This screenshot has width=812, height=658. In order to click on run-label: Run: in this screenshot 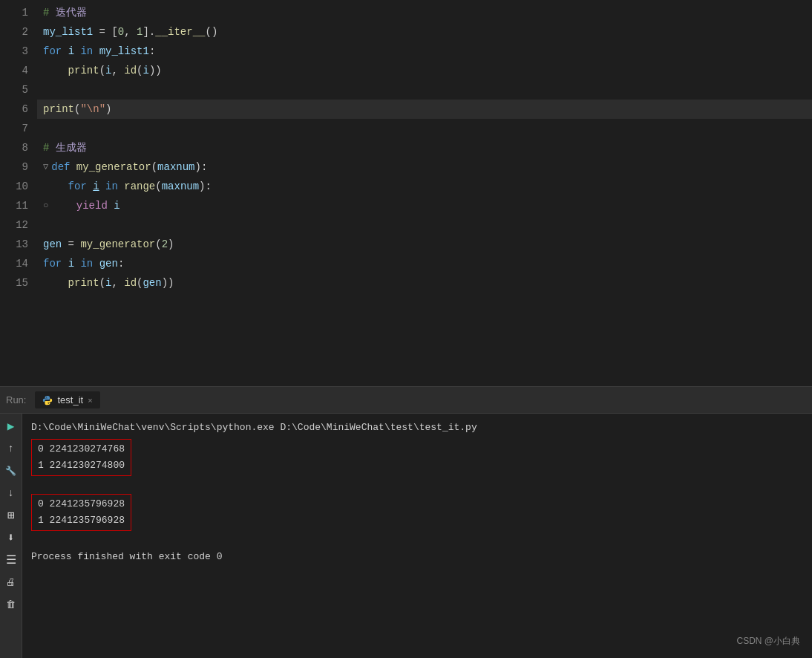, I will do `click(16, 400)`.